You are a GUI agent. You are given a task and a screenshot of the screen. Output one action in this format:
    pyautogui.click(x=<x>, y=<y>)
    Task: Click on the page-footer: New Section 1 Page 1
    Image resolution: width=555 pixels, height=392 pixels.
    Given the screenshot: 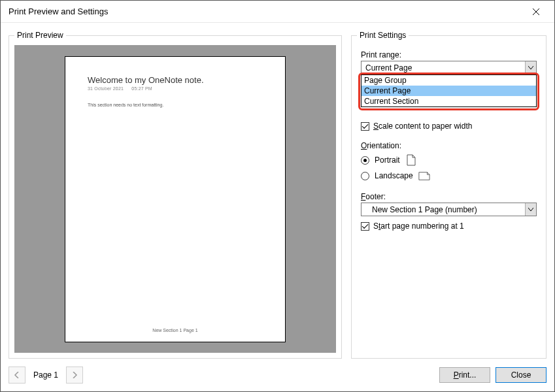 What is the action you would take?
    pyautogui.click(x=175, y=331)
    